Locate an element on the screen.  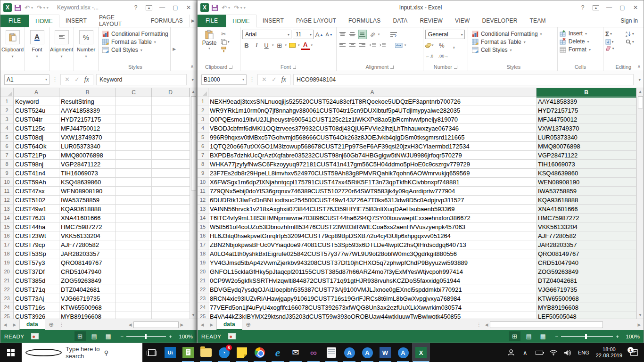
cell: CUST08dj is located at coordinates (37, 137).